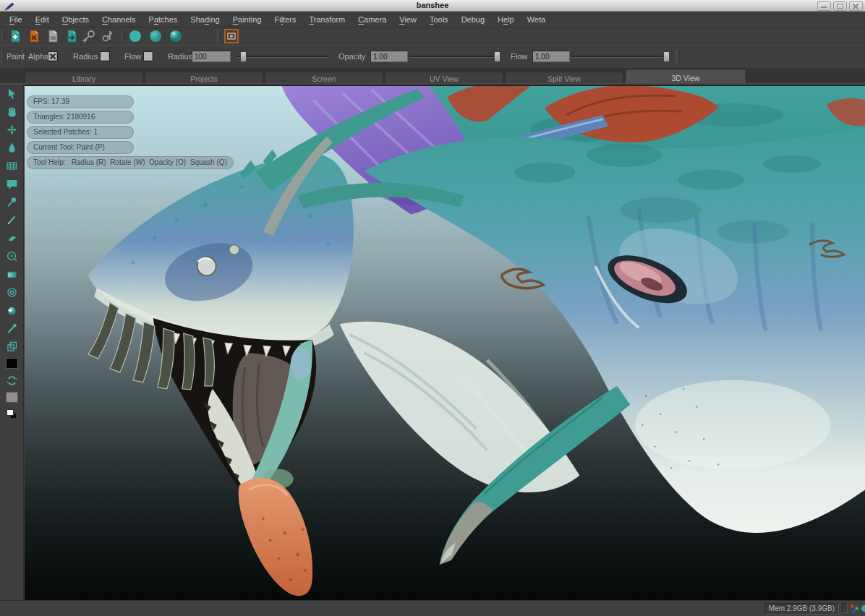  Describe the element at coordinates (80, 147) in the screenshot. I see `hud-readout: Current Tool: Paint (P)` at that location.